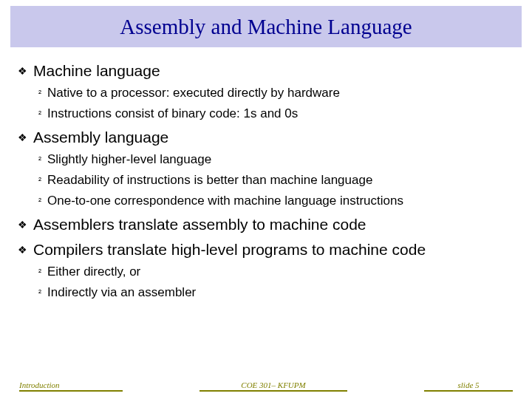 This screenshot has width=532, height=399. Describe the element at coordinates (276, 201) in the screenshot. I see `bullet-l2: ² One-to-one correspondence with machine…` at that location.